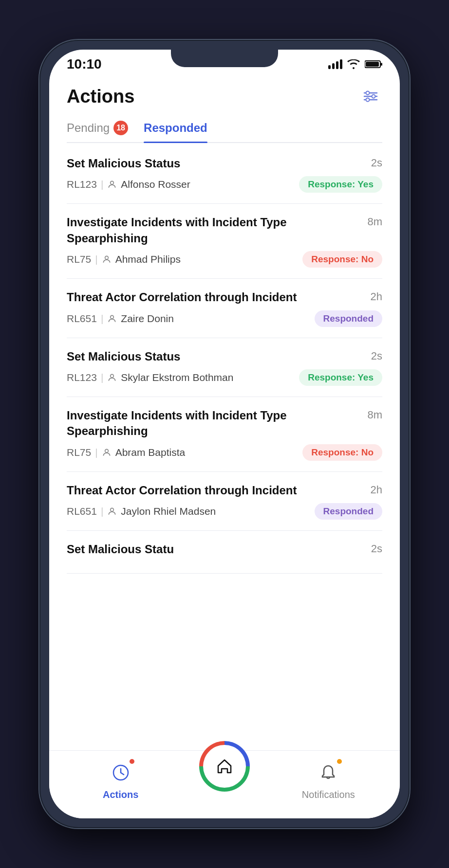 The height and width of the screenshot is (868, 449). Describe the element at coordinates (371, 96) in the screenshot. I see `filter-button` at that location.